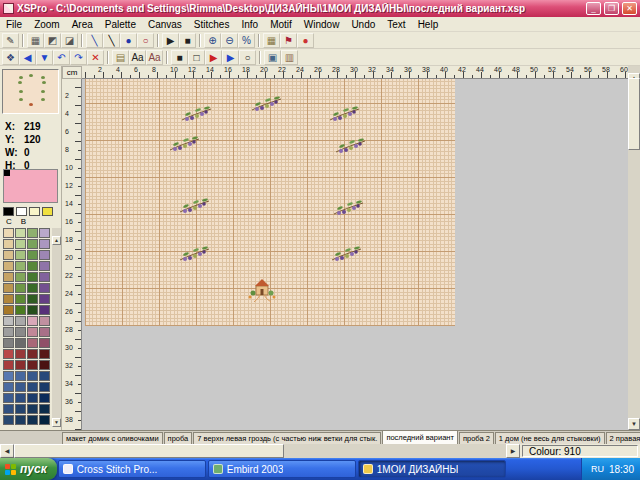  Describe the element at coordinates (30, 186) in the screenshot. I see `current-color-swatch` at that location.